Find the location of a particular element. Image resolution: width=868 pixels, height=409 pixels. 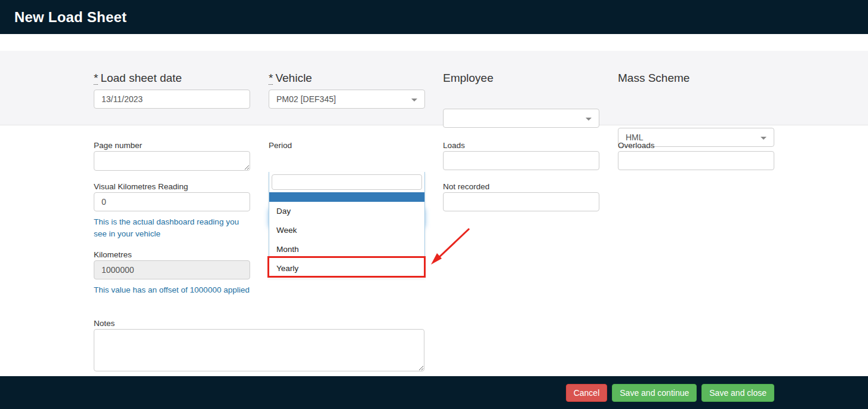

page-header: New Load Sheet is located at coordinates (434, 17).